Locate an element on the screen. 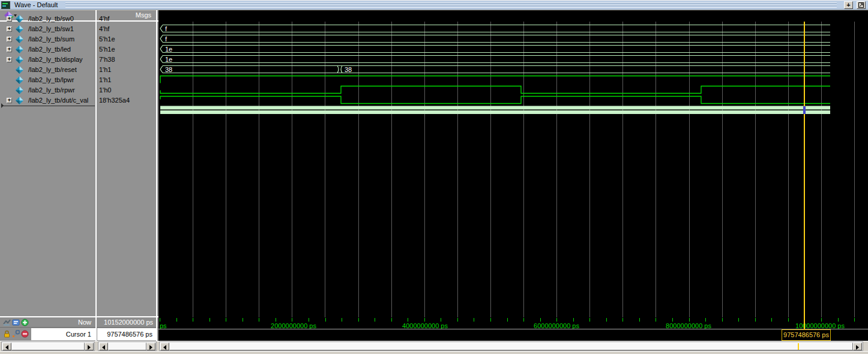 The image size is (868, 354). scrollbar-row is located at coordinates (434, 346).